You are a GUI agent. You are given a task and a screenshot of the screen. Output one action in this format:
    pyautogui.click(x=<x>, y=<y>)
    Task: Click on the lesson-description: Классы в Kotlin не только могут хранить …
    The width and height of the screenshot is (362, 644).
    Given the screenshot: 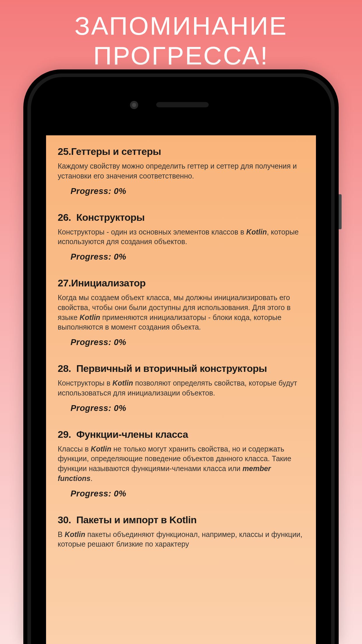 What is the action you would take?
    pyautogui.click(x=181, y=464)
    